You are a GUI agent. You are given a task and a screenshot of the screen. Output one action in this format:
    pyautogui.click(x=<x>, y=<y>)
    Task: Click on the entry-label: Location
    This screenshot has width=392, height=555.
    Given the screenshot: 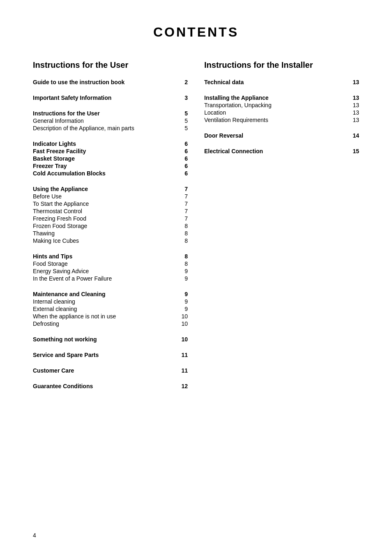 What is the action you would take?
    pyautogui.click(x=278, y=113)
    